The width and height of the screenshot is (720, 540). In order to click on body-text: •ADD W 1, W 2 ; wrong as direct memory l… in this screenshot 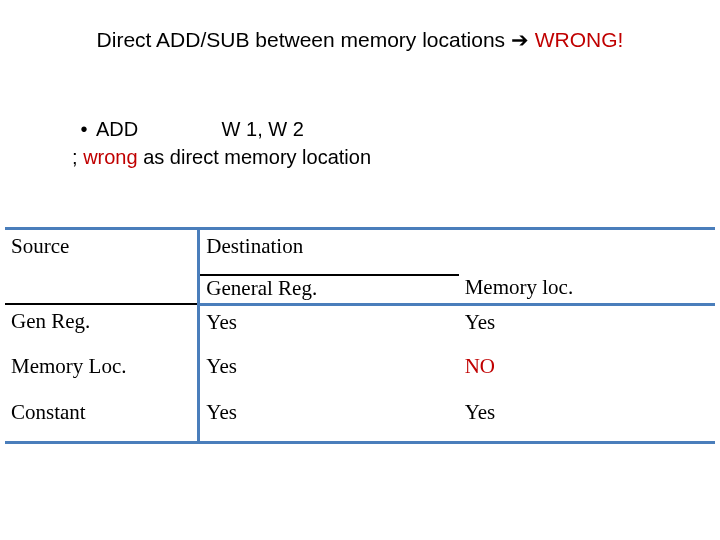, I will do `click(222, 143)`.